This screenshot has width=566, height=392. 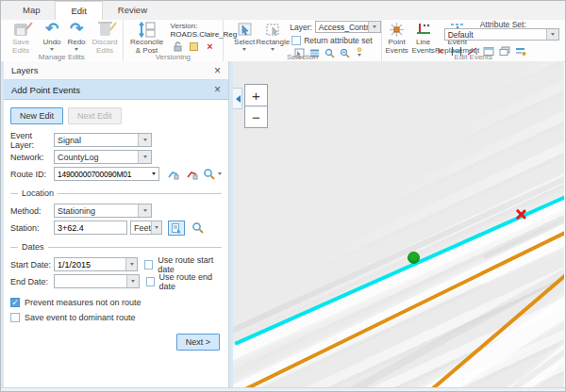 What do you see at coordinates (116, 90) in the screenshot?
I see `pane-title-bar: Add Point Events ×` at bounding box center [116, 90].